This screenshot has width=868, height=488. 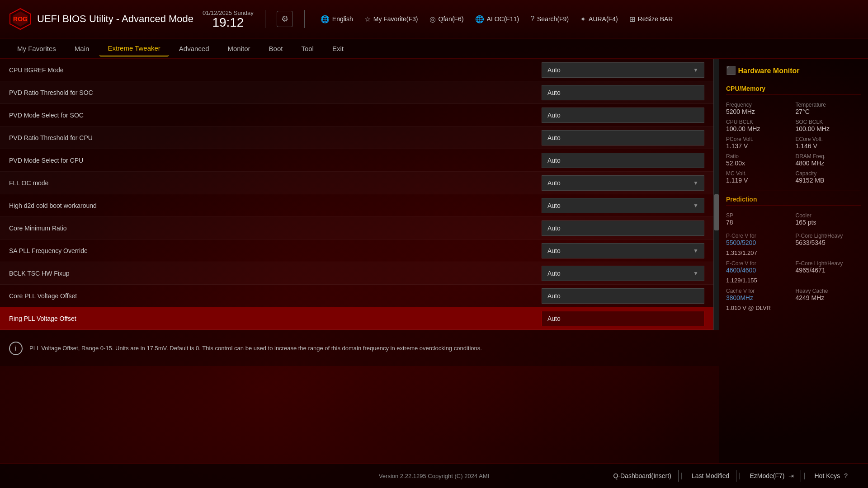 What do you see at coordinates (623, 115) in the screenshot?
I see `setting-value-pvd-mode-soc: Auto` at bounding box center [623, 115].